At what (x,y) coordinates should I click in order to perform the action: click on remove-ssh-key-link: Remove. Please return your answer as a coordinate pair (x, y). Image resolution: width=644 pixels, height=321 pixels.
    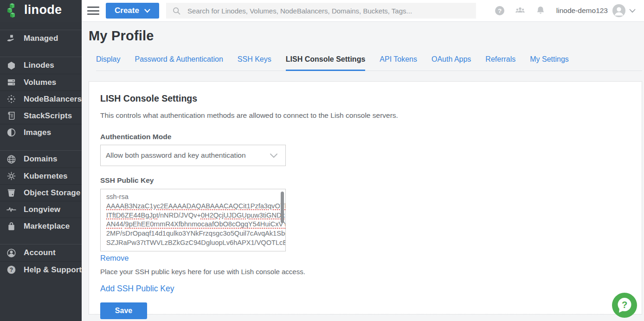
    Looking at the image, I should click on (114, 258).